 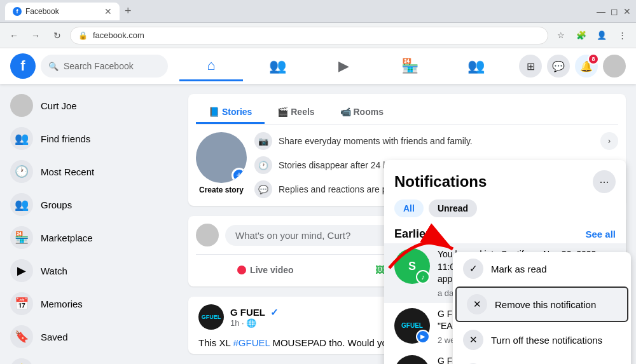 What do you see at coordinates (604, 182) in the screenshot?
I see `notifications-more-button: ···` at bounding box center [604, 182].